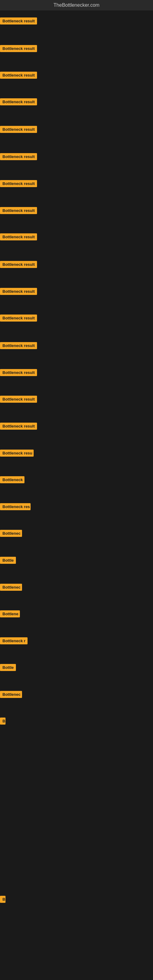 The height and width of the screenshot is (980, 153). I want to click on bottleneck-badge-13: Bottleneck result, so click(18, 345).